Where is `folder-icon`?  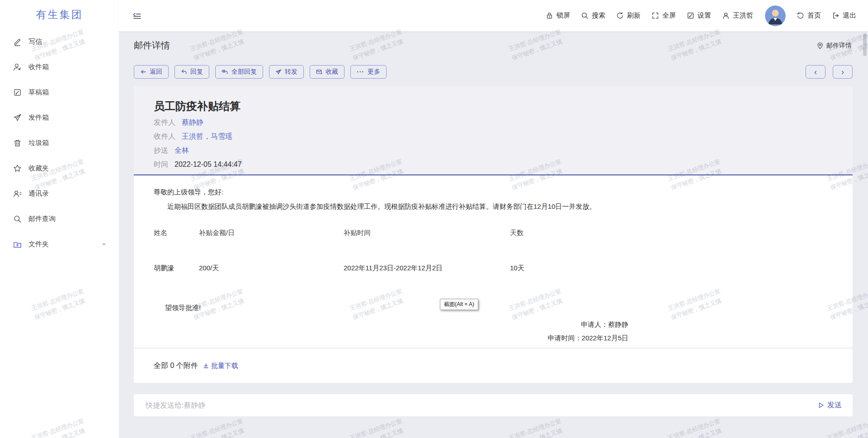
folder-icon is located at coordinates (17, 244).